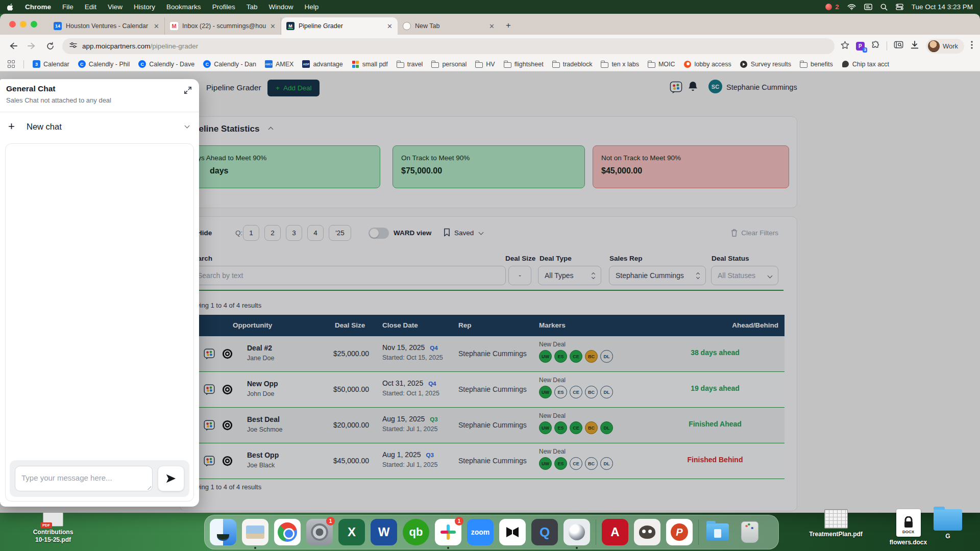 The width and height of the screenshot is (980, 551). I want to click on wifi-icon, so click(851, 7).